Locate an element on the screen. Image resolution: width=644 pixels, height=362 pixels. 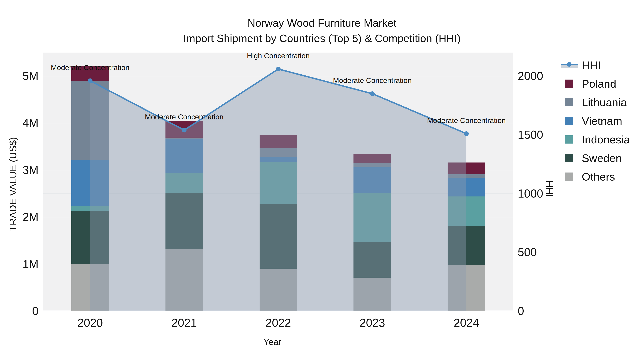
x-tick-2022: 2022 is located at coordinates (278, 323).